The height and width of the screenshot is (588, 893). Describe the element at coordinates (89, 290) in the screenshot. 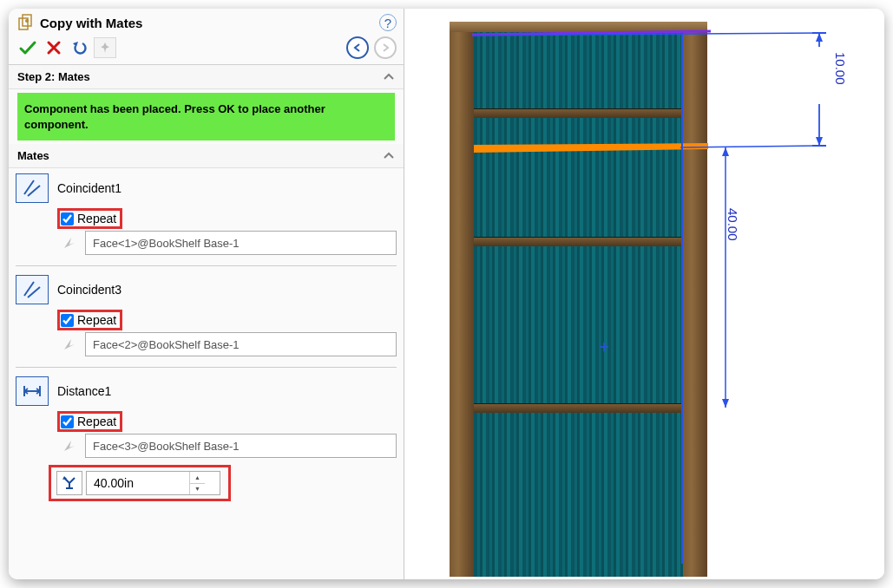

I see `mate-name: Coincident3` at that location.